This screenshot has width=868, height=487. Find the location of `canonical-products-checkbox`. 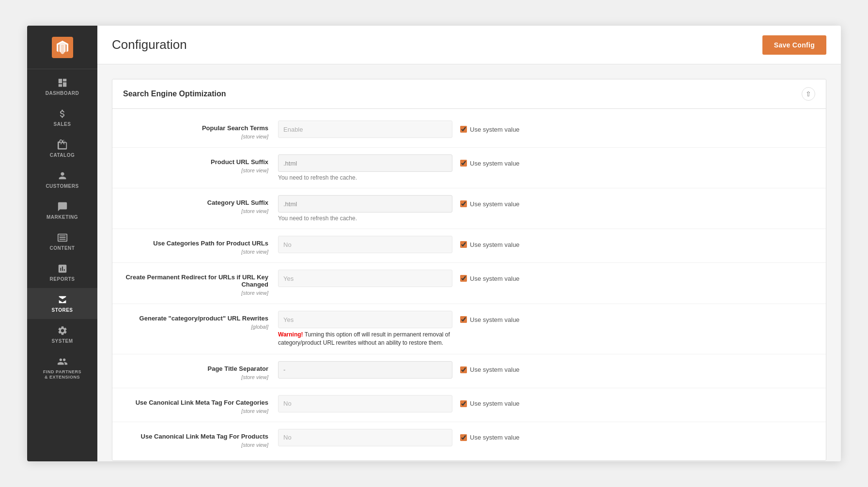

canonical-products-checkbox is located at coordinates (464, 438).